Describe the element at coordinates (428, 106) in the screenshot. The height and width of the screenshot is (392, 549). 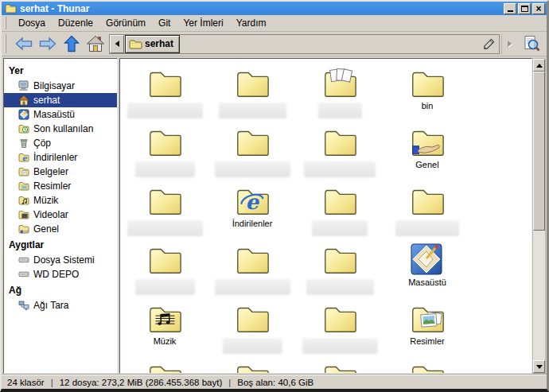
I see `file-label: bin` at that location.